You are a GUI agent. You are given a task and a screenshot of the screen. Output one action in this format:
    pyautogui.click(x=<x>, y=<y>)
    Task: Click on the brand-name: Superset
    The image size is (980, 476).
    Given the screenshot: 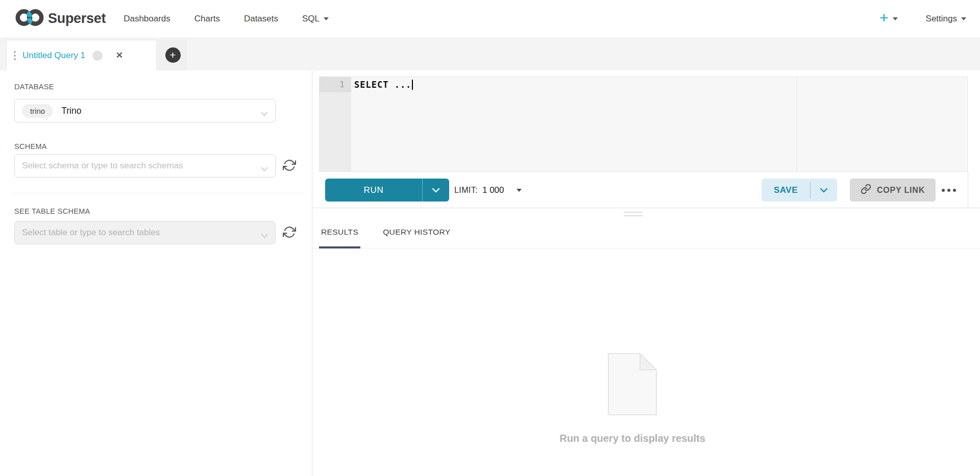 What is the action you would take?
    pyautogui.click(x=77, y=18)
    